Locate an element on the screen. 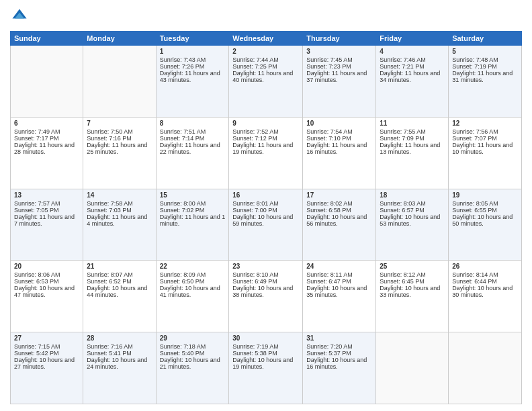 Image resolution: width=532 pixels, height=411 pixels. sunset-text: Sunset: 7:07 PM is located at coordinates (485, 138).